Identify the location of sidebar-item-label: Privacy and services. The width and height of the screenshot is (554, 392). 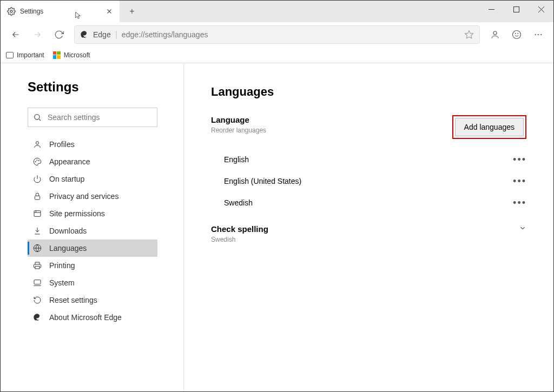
(84, 196).